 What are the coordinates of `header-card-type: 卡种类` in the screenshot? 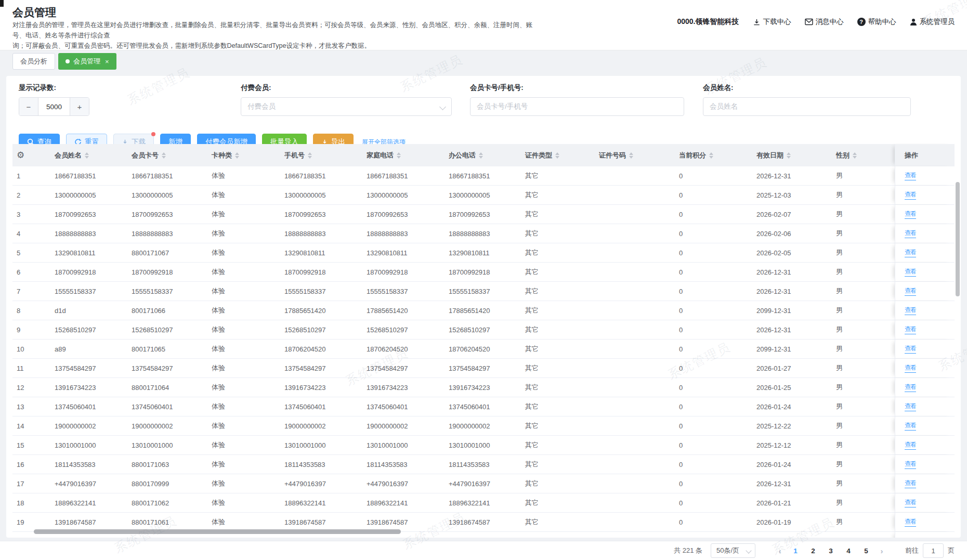 It's located at (244, 155).